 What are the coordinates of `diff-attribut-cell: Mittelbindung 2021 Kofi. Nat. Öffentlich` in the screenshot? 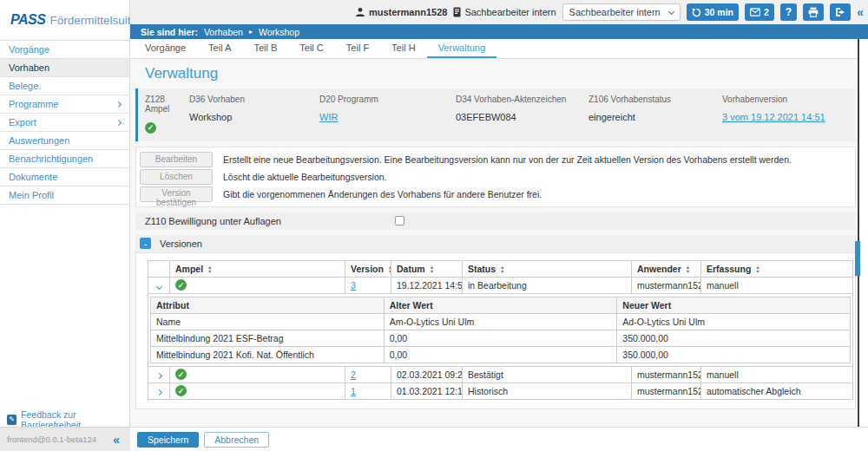 It's located at (267, 354).